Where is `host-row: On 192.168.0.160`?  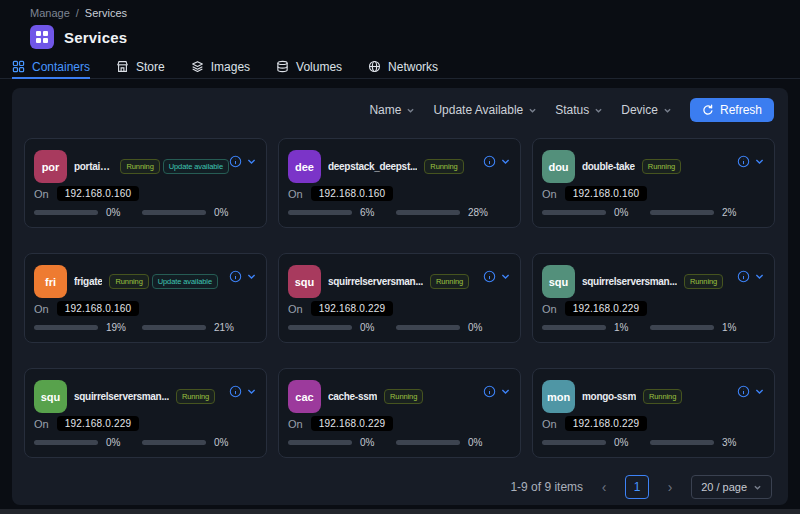
host-row: On 192.168.0.160 is located at coordinates (146, 194).